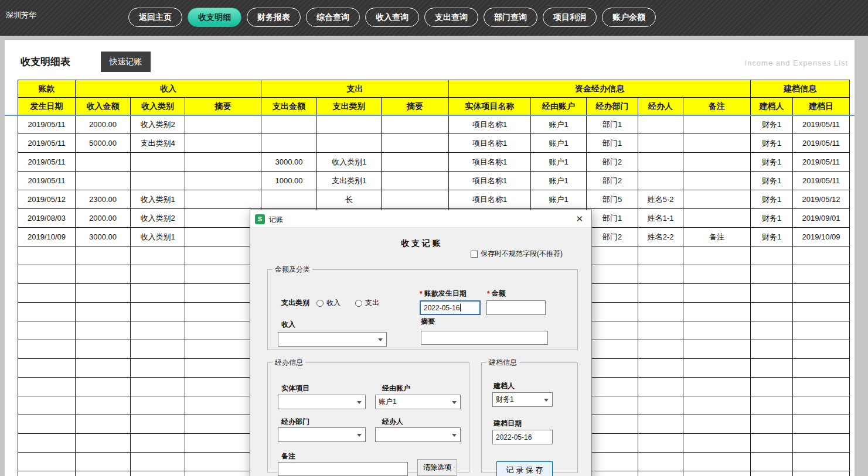  I want to click on summary-input, so click(484, 338).